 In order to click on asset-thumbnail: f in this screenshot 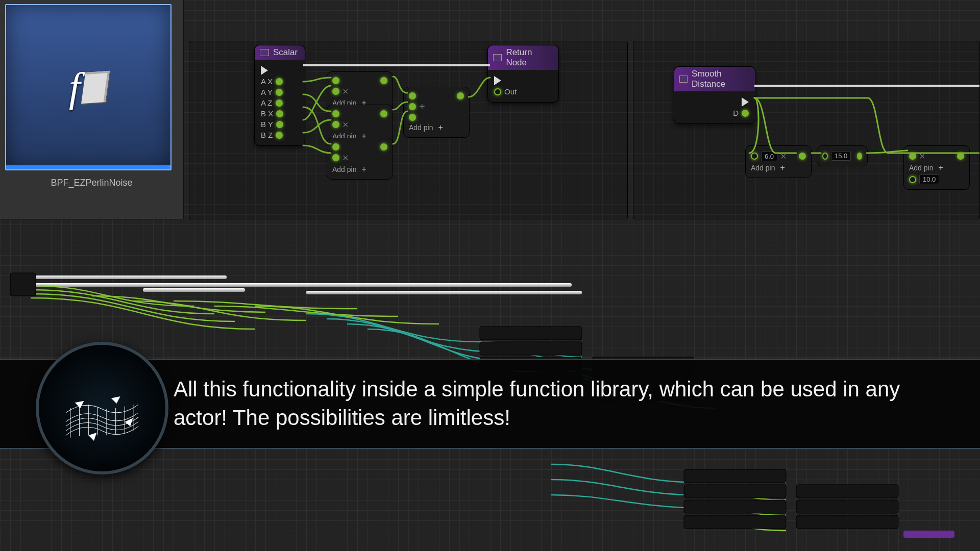, I will do `click(88, 87)`.